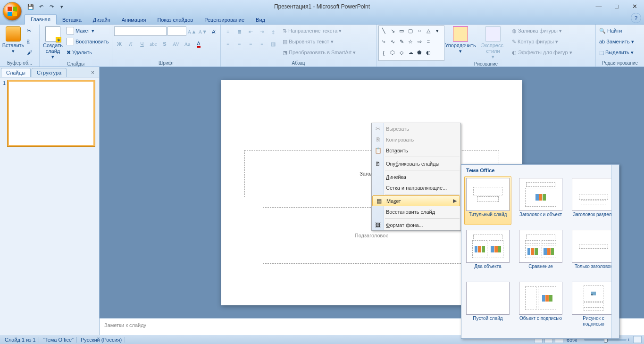 The width and height of the screenshot is (644, 344). Describe the element at coordinates (142, 44) in the screenshot. I see `underline-button: Ч` at that location.